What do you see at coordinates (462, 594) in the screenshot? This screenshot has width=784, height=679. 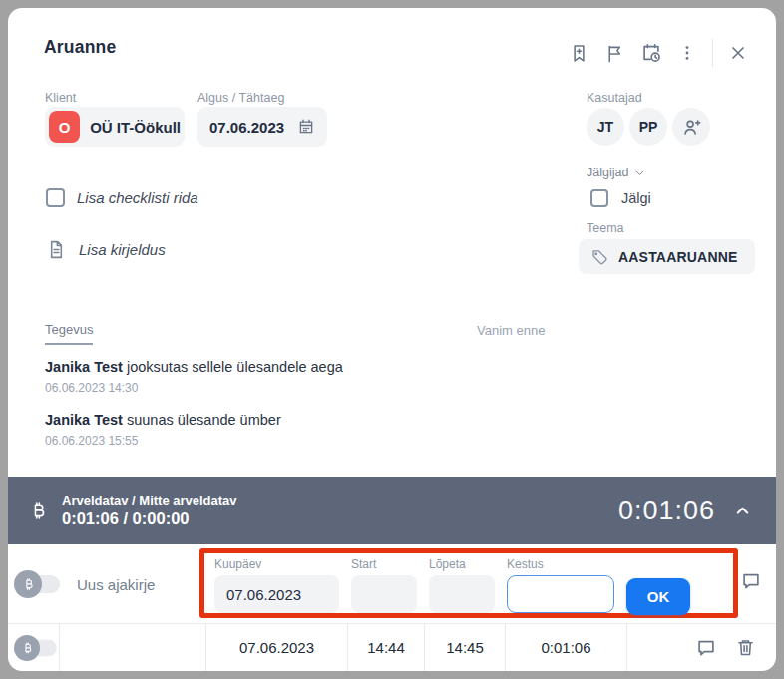 I see `lopeta-input` at bounding box center [462, 594].